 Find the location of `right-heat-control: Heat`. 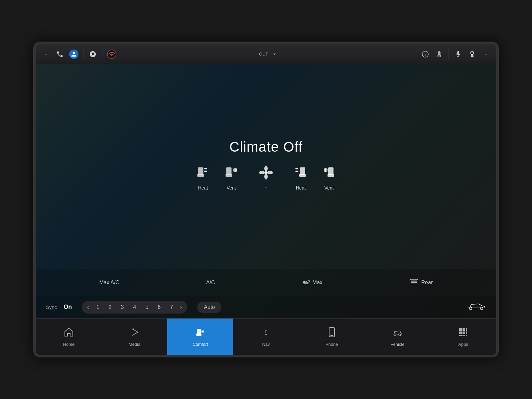

right-heat-control: Heat is located at coordinates (301, 178).